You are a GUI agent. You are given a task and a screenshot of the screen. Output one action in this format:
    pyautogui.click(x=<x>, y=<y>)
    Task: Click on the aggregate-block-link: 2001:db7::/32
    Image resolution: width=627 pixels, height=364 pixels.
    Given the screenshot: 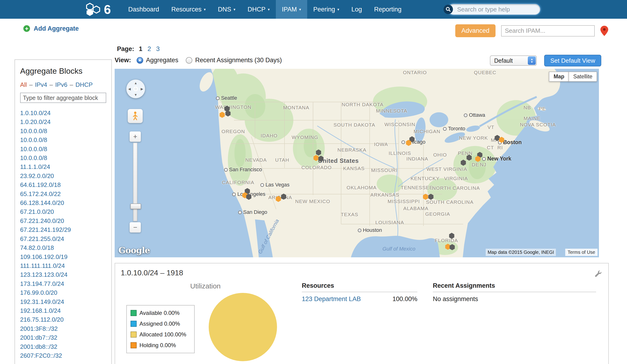 What is the action you would take?
    pyautogui.click(x=63, y=338)
    